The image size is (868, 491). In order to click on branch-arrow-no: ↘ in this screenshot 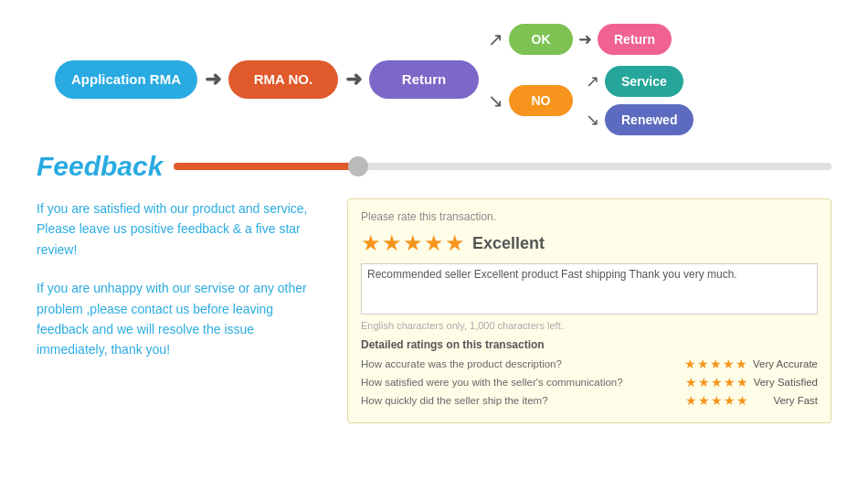, I will do `click(495, 101)`.